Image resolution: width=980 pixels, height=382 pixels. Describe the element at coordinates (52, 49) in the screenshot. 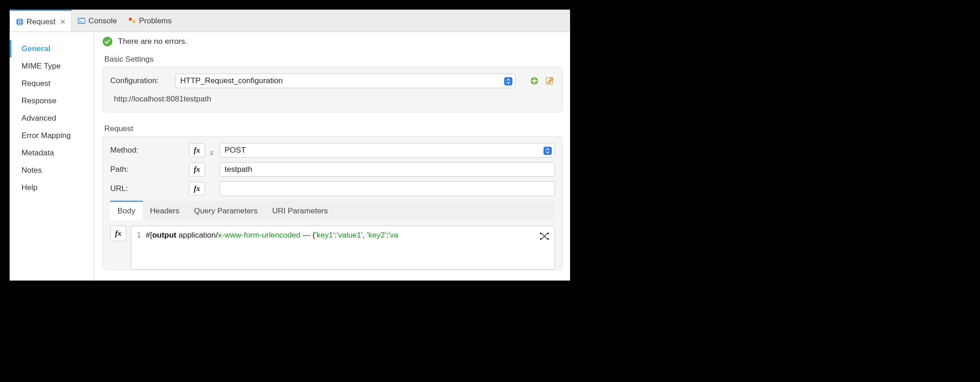

I see `sidebar-item-general: General` at that location.